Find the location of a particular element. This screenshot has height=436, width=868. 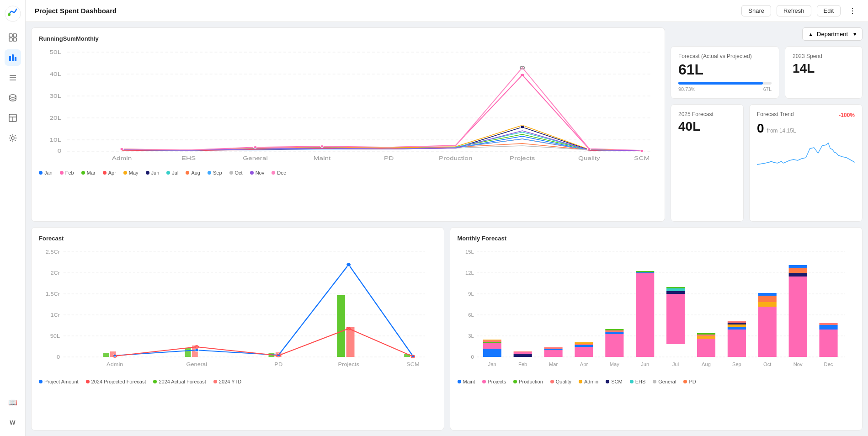

legend-scm: SCM is located at coordinates (614, 382).